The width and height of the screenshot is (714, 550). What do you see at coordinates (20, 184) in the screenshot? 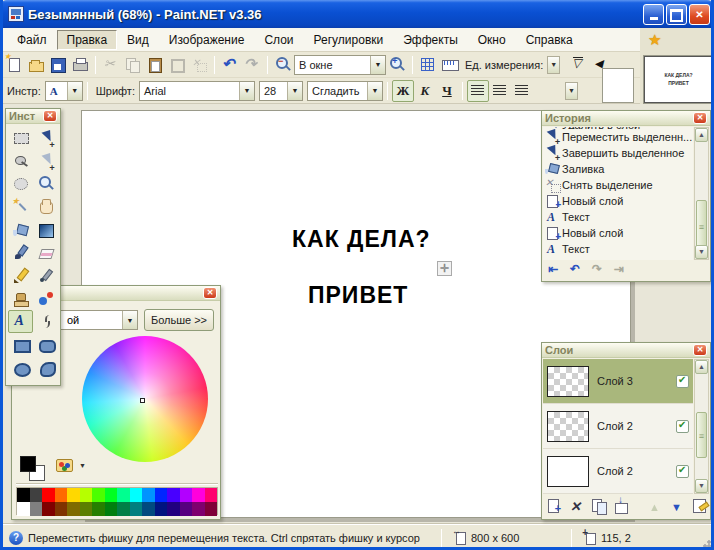
I see `ellipse-select-tool` at bounding box center [20, 184].